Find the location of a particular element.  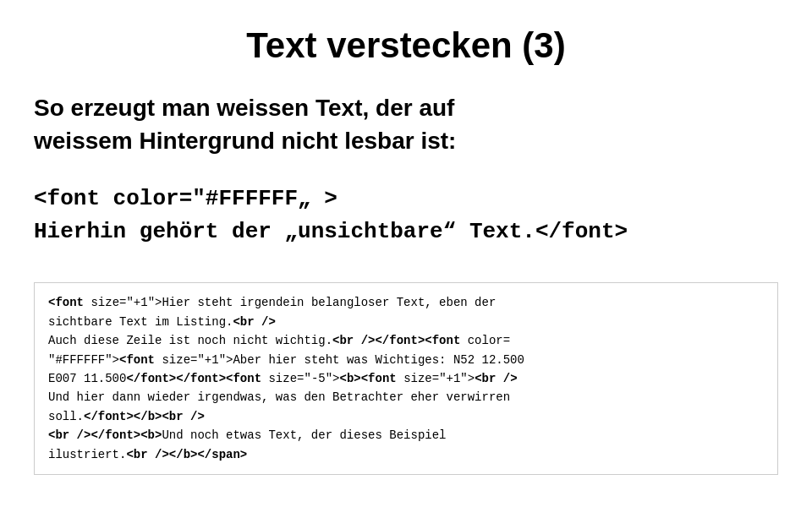

code-size2-attr: size="+1" is located at coordinates (194, 360).